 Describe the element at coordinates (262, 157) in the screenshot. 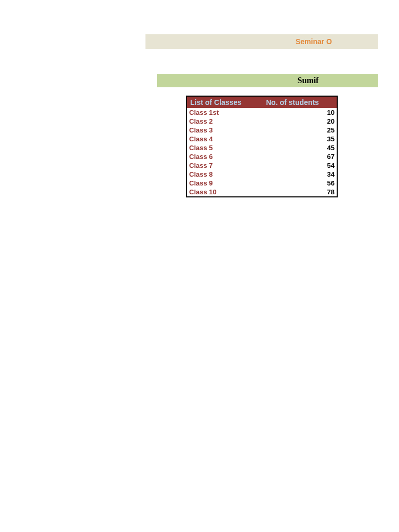

I see `table-row: Class 6 67` at that location.